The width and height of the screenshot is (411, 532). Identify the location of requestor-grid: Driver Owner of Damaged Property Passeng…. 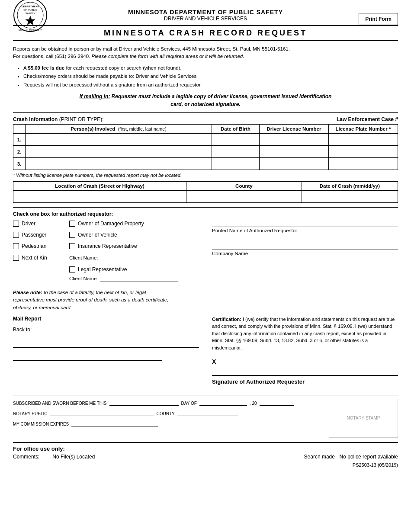
(206, 253).